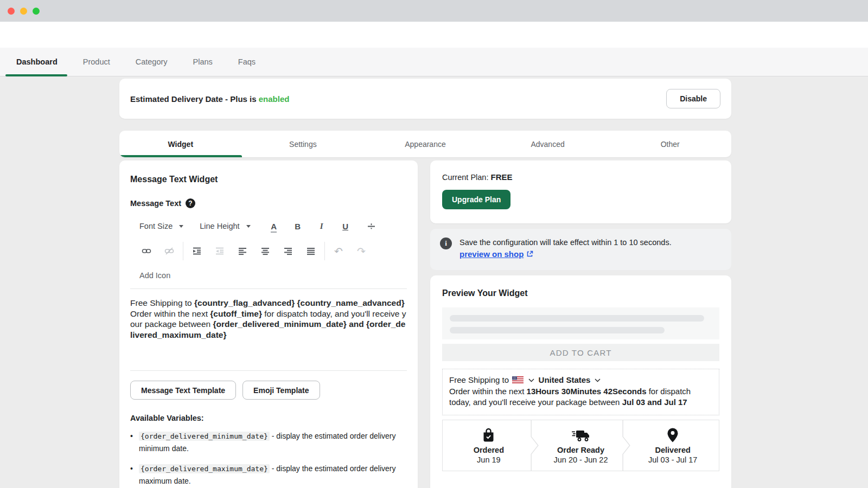 Image resolution: width=868 pixels, height=488 pixels. What do you see at coordinates (548, 144) in the screenshot?
I see `tab-advanced: Advanced` at bounding box center [548, 144].